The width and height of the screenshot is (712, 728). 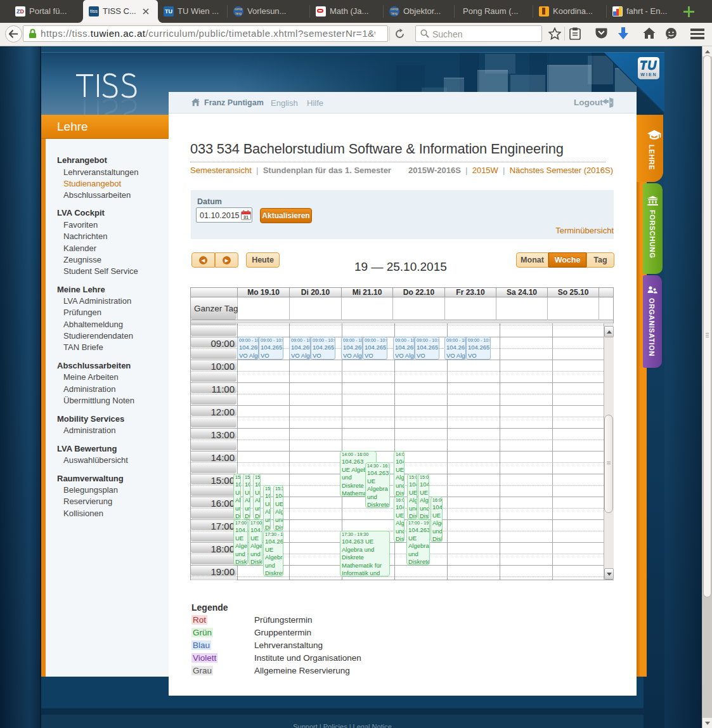 I want to click on svg-text: 31, so click(x=246, y=217).